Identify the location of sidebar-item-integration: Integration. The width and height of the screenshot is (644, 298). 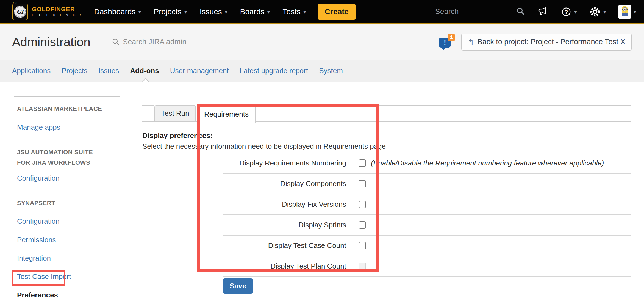
(34, 258).